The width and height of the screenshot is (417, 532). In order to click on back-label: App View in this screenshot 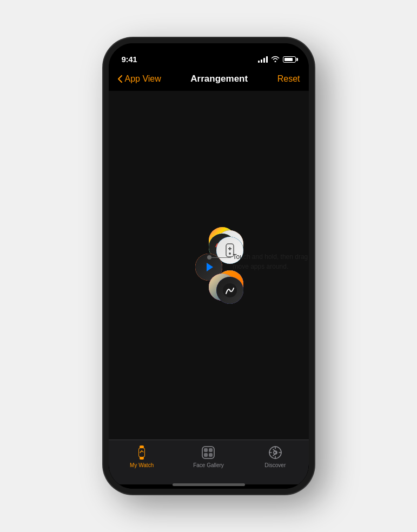, I will do `click(143, 79)`.